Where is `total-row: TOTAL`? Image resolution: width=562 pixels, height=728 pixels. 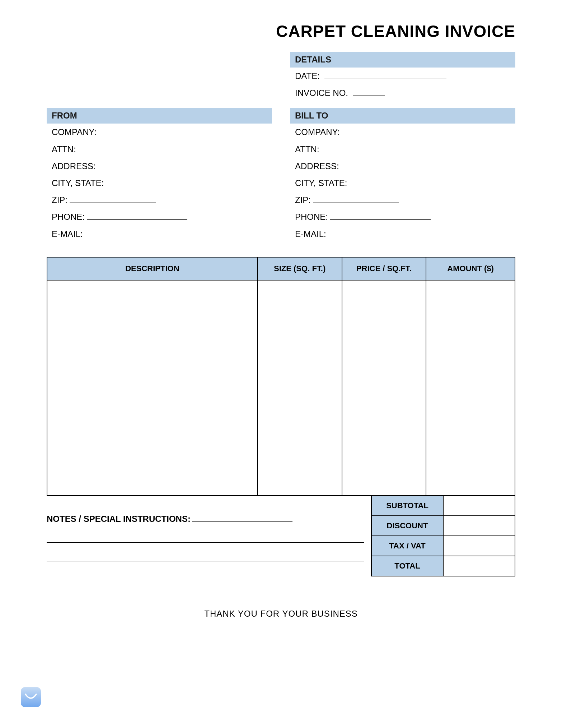
total-row: TOTAL is located at coordinates (443, 566).